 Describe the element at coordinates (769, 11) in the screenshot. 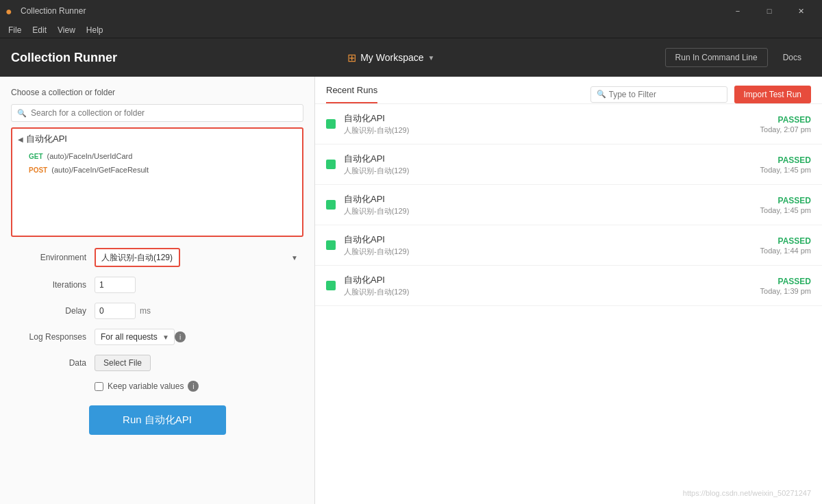

I see `maximize-button: □` at that location.